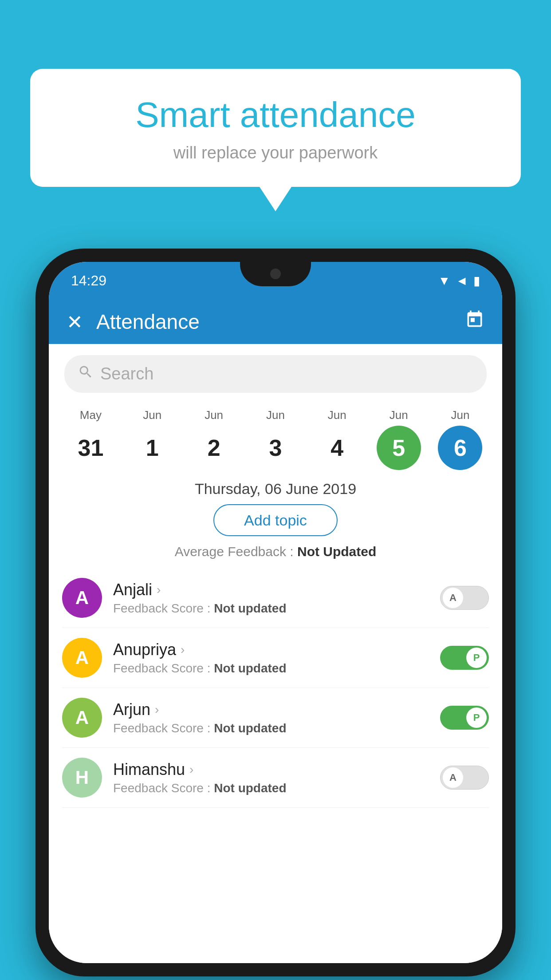 The width and height of the screenshot is (551, 980). Describe the element at coordinates (276, 448) in the screenshot. I see `day-number: 3` at that location.